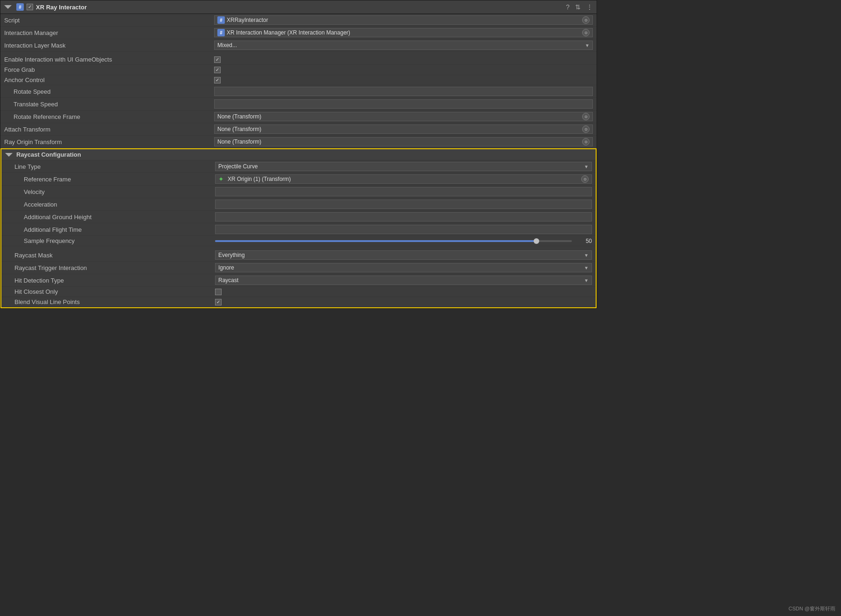 This screenshot has width=841, height=616. I want to click on translate-speed-input: 1, so click(403, 104).